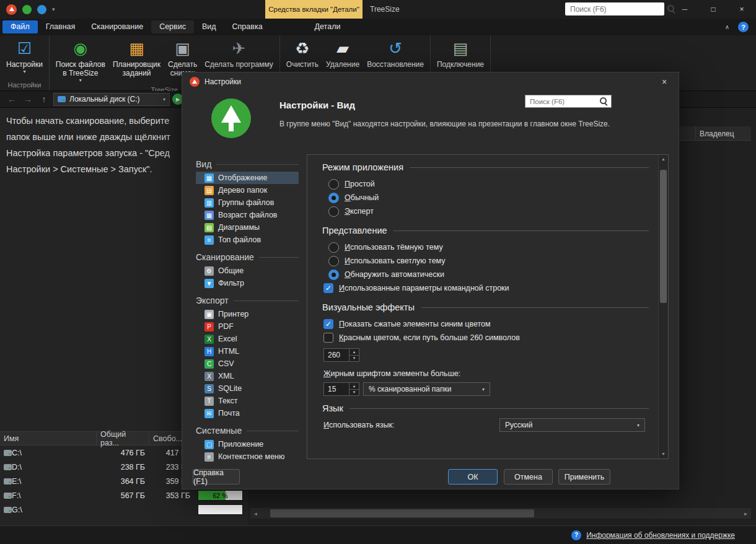 Image resolution: width=756 pixels, height=544 pixels. What do you see at coordinates (172, 27) in the screenshot?
I see `menu-tab: Сервис` at bounding box center [172, 27].